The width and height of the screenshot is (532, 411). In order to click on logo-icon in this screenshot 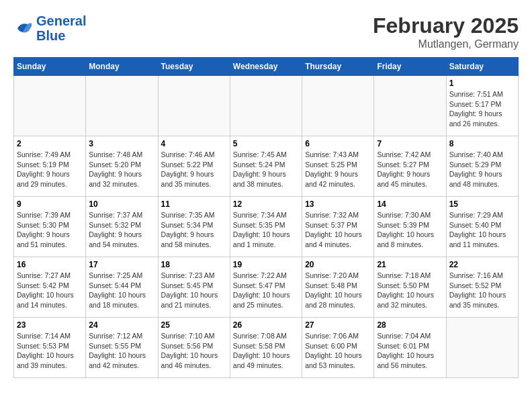, I will do `click(24, 28)`.